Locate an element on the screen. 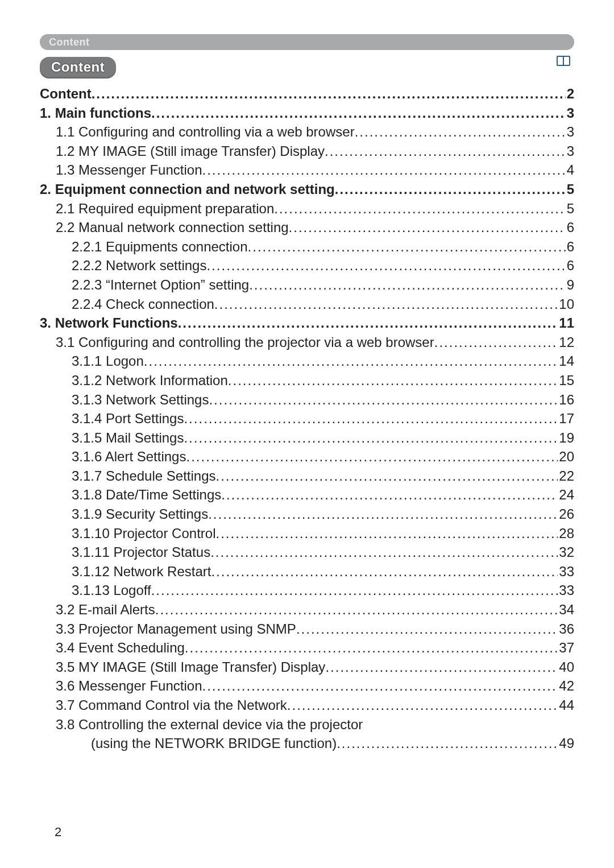 The image size is (614, 868). toc-entry: 3.4 Event Scheduling37 is located at coordinates (307, 648).